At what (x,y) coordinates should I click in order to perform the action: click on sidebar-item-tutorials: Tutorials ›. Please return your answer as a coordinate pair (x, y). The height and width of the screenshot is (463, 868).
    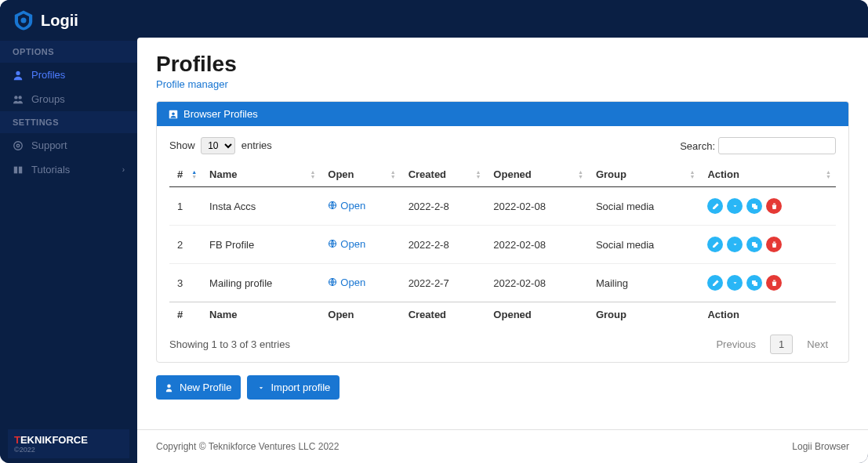
    Looking at the image, I should click on (69, 169).